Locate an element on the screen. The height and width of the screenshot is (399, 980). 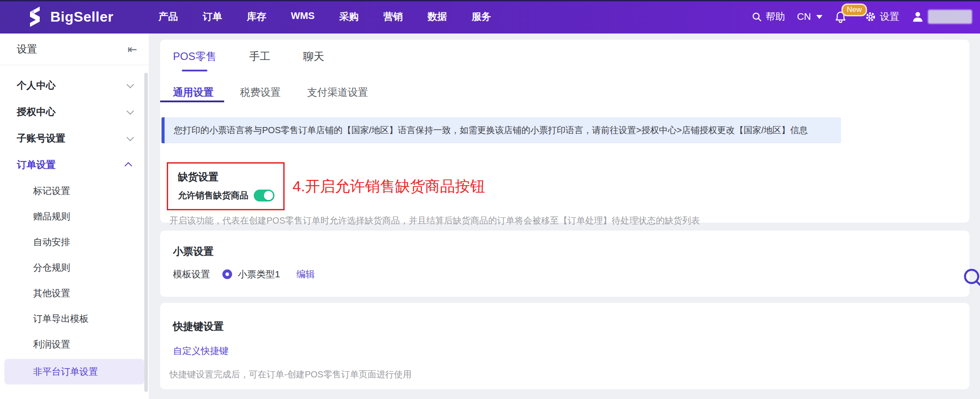
sidebar-title: 设置 is located at coordinates (27, 49).